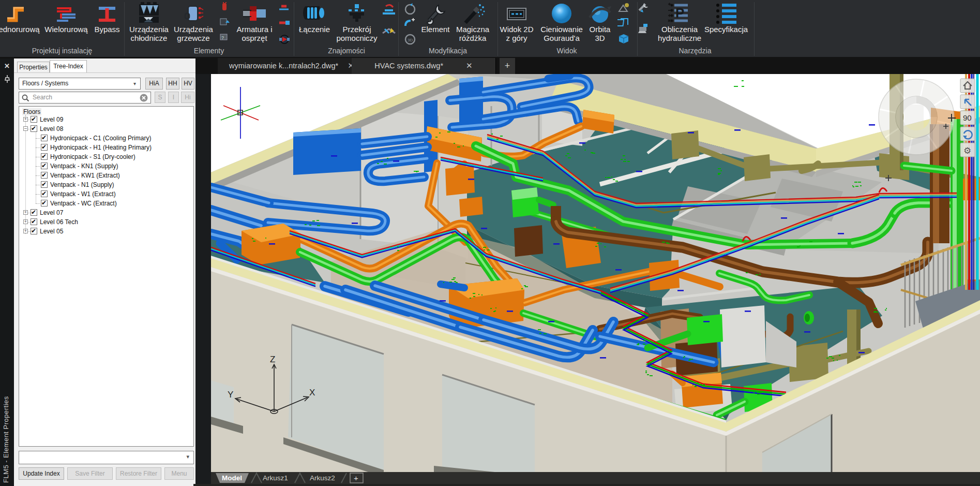  What do you see at coordinates (967, 118) in the screenshot?
I see `svg-text: 90` at bounding box center [967, 118].